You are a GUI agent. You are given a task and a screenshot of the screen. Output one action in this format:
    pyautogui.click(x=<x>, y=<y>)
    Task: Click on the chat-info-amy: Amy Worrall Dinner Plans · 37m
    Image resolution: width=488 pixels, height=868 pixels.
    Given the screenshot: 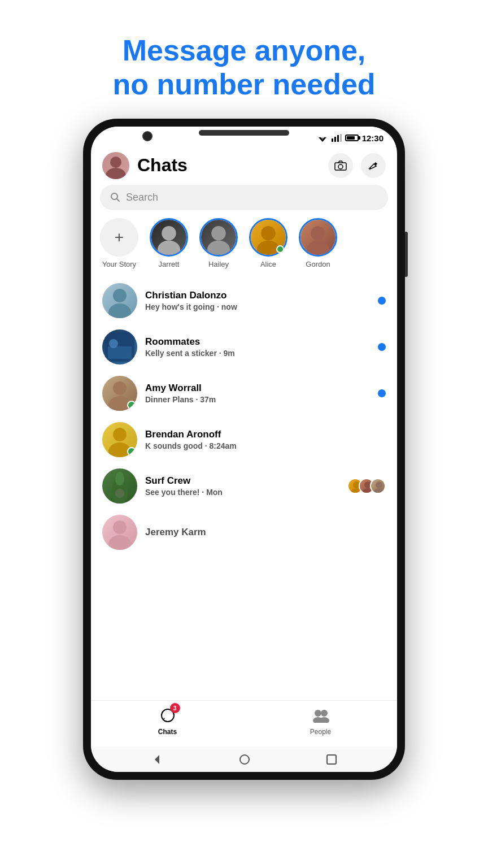 What is the action you would take?
    pyautogui.click(x=258, y=393)
    